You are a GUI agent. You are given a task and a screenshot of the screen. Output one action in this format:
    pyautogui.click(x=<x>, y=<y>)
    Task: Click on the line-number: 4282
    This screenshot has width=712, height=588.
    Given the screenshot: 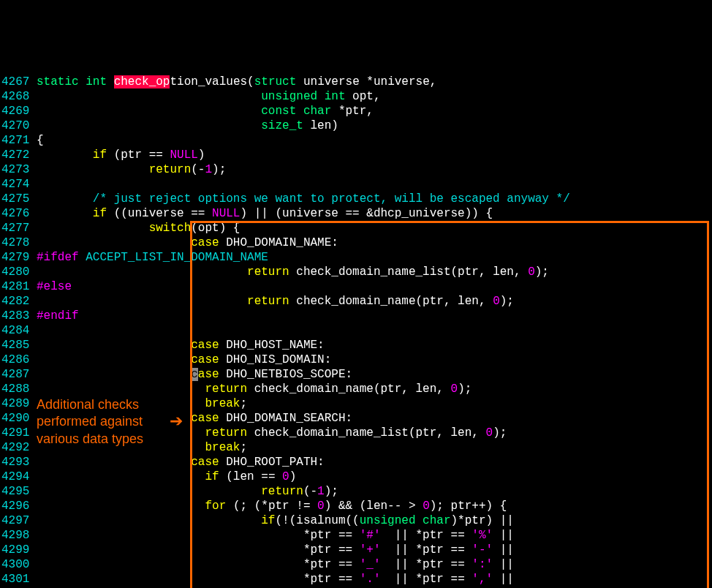 What is the action you would take?
    pyautogui.click(x=15, y=301)
    